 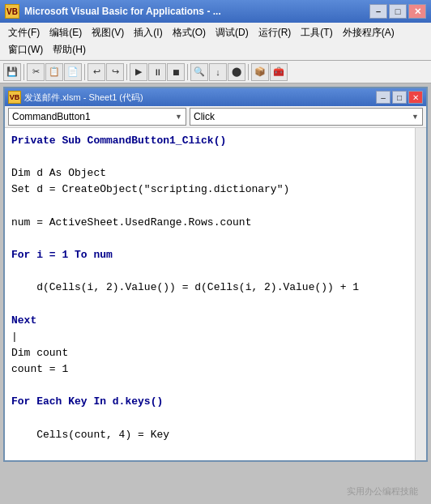 What do you see at coordinates (200, 97) in the screenshot?
I see `sub-window-title: 发送邮件.xlsm - Sheet1 (代码)` at bounding box center [200, 97].